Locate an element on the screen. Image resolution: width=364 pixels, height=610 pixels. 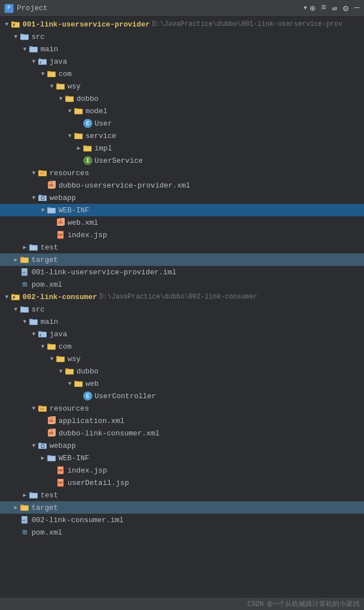
tree-item-p2-com: com is located at coordinates (182, 346).